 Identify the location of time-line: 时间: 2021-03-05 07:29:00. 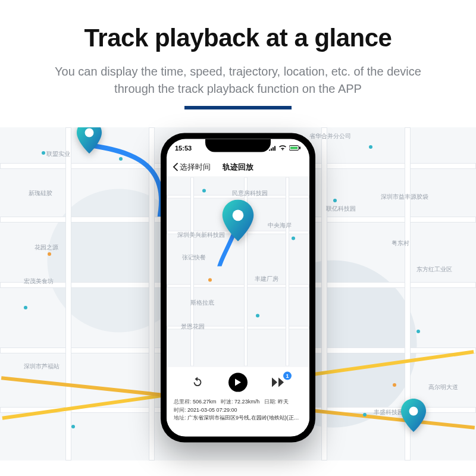
(238, 410).